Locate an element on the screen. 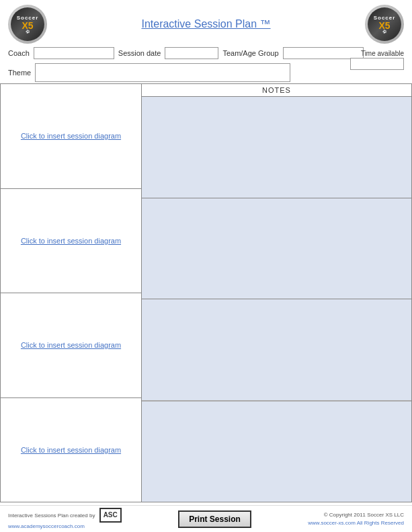 This screenshot has width=412, height=532. logo-left: Soccer X5 ⚽ is located at coordinates (28, 24).